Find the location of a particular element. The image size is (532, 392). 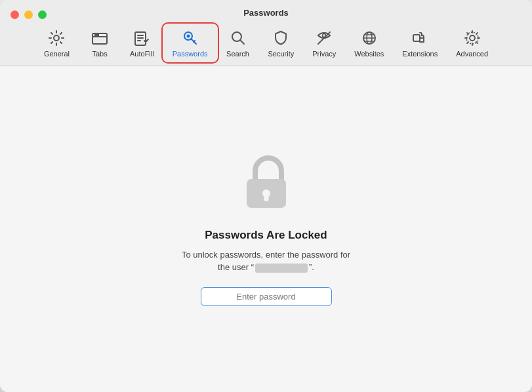

window-title: Passwords is located at coordinates (266, 13).